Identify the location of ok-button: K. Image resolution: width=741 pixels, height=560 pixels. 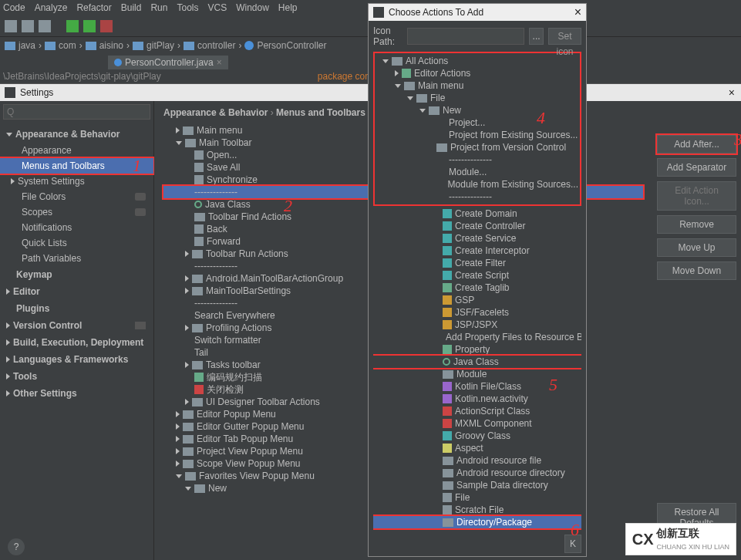
(573, 544).